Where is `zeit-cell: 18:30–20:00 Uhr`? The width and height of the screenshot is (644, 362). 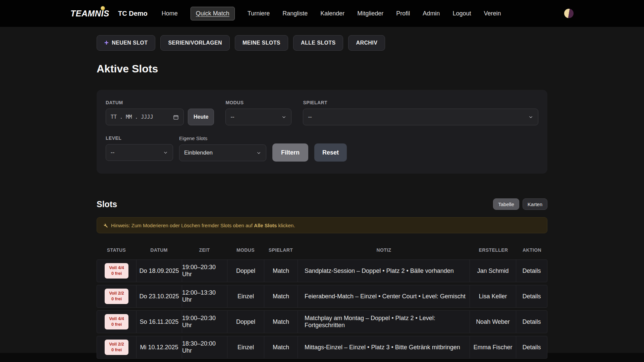 zeit-cell: 18:30–20:00 Uhr is located at coordinates (205, 347).